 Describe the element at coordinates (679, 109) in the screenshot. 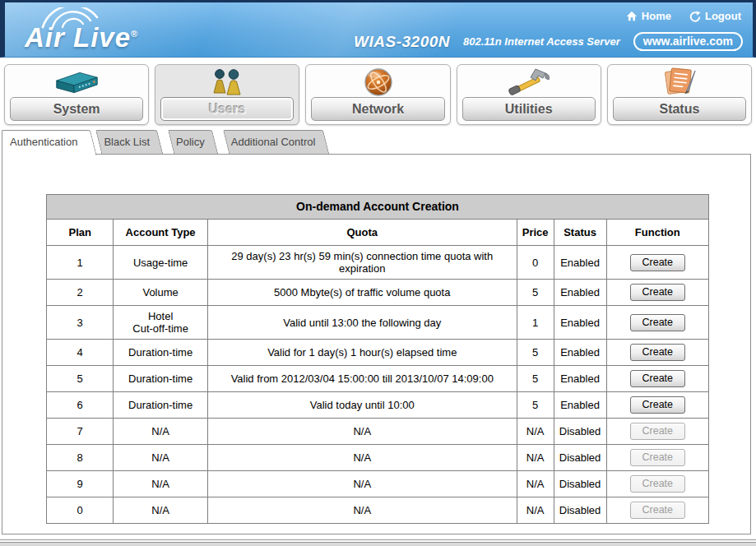

I see `nav-button-status: Status` at that location.